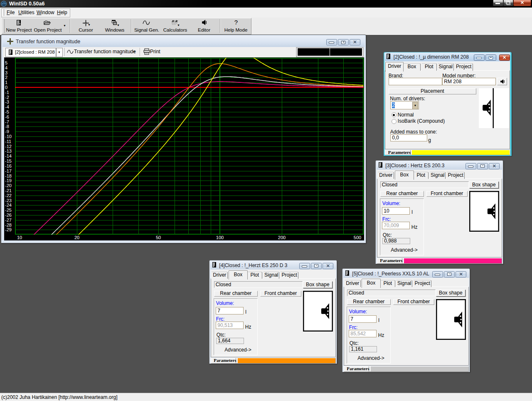 The height and width of the screenshot is (401, 532). Describe the element at coordinates (8, 191) in the screenshot. I see `svg-text: -21` at that location.